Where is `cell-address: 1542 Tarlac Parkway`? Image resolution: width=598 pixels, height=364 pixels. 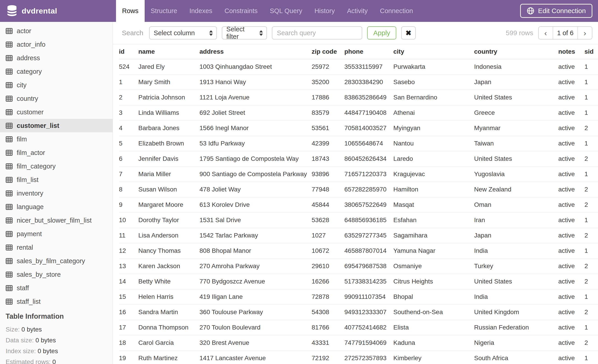 cell-address: 1542 Tarlac Parkway is located at coordinates (256, 235).